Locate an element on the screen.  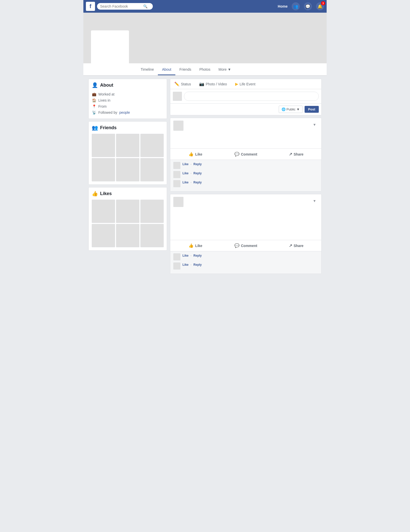
post-2-chevron: ▼ is located at coordinates (314, 201).